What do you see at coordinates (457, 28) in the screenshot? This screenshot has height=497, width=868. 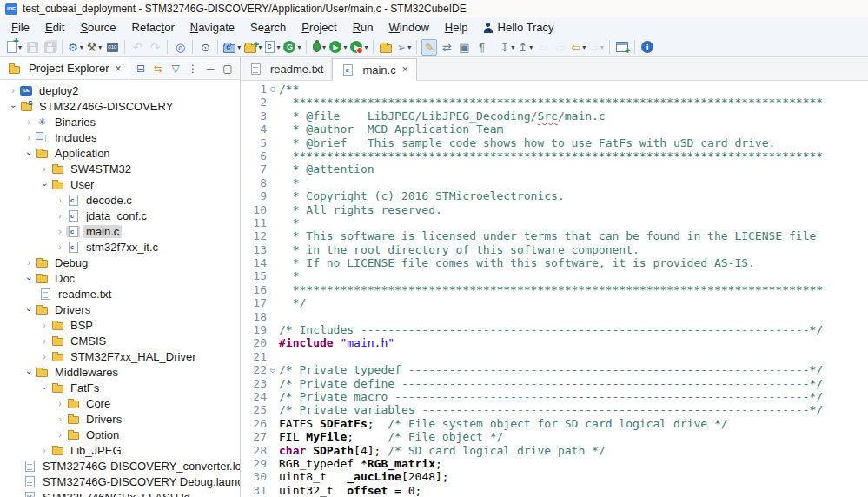 I see `menu-help: Help` at bounding box center [457, 28].